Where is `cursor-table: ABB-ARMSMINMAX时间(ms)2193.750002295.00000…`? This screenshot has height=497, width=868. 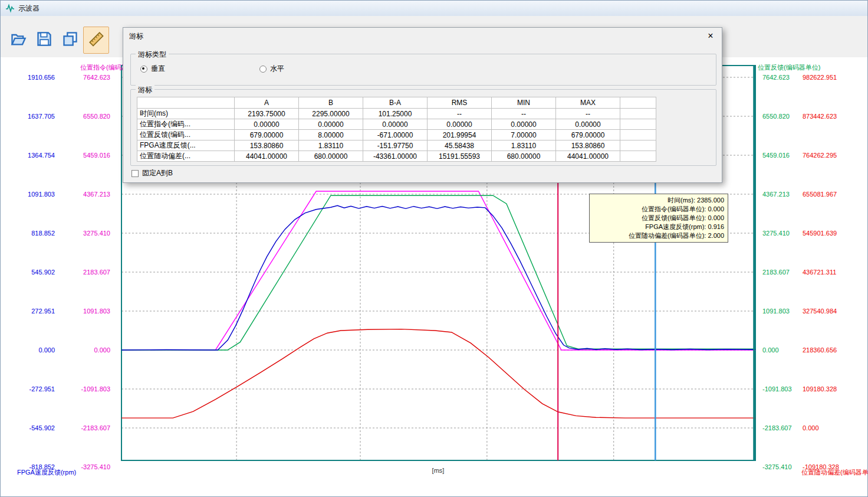
cursor-table: ABB-ARMSMINMAX时间(ms)2193.750002295.00000… is located at coordinates (396, 129).